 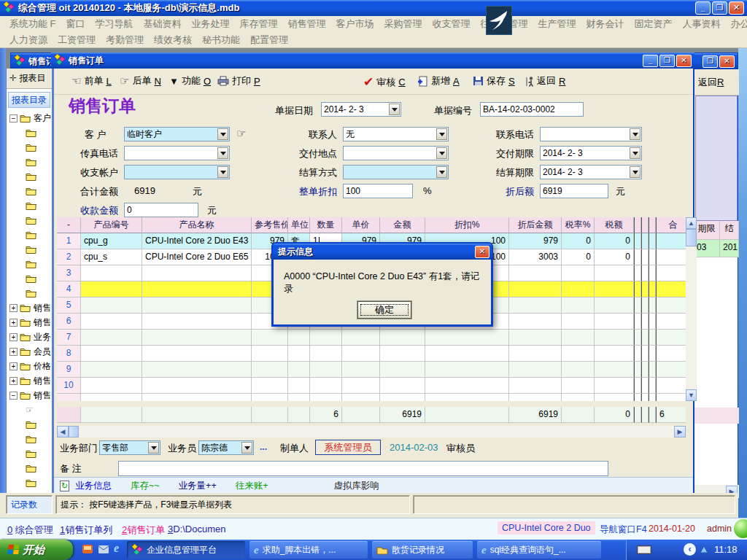 I want to click on scroll-down-icon: ▼, so click(x=692, y=395).